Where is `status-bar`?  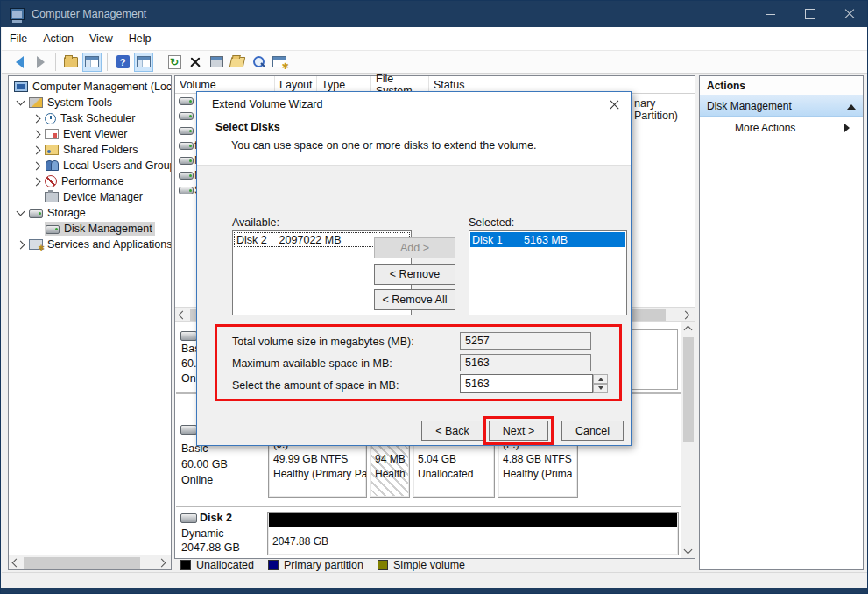
status-bar is located at coordinates (434, 580).